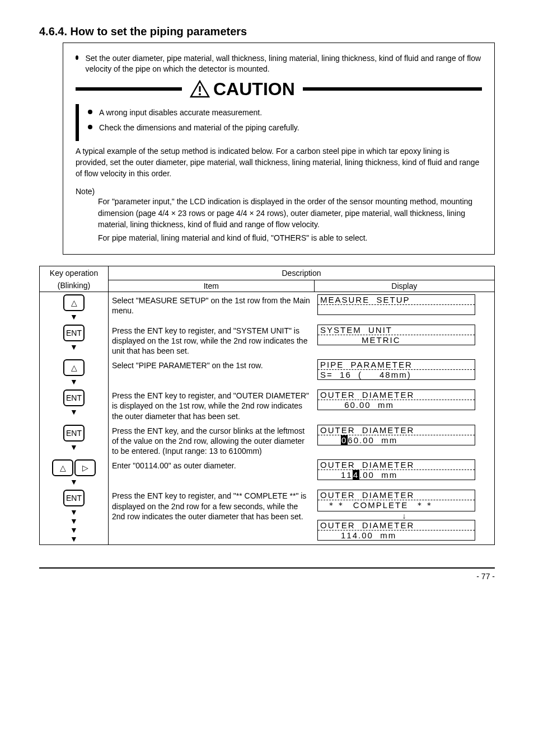 This screenshot has height=756, width=534. What do you see at coordinates (290, 238) in the screenshot?
I see `note-bullet-2: For pipe material, lining material and k…` at bounding box center [290, 238].